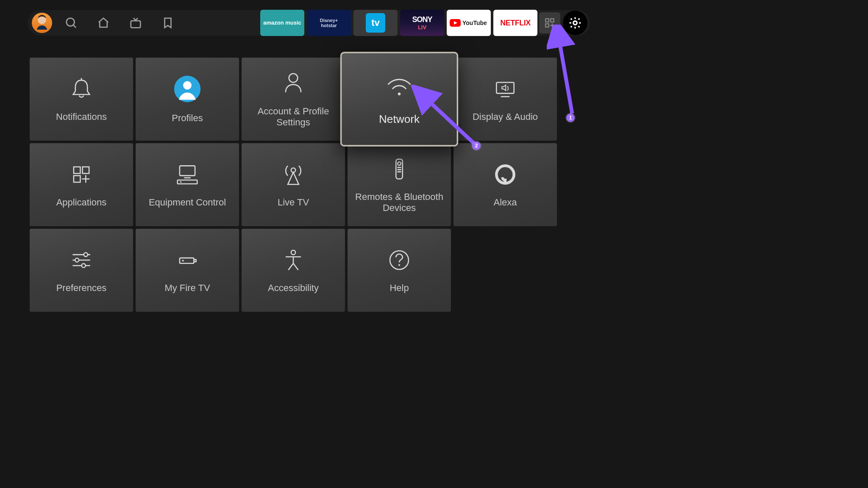 This screenshot has height=488, width=868. What do you see at coordinates (570, 118) in the screenshot?
I see `annotation-badge-1: 1` at bounding box center [570, 118].